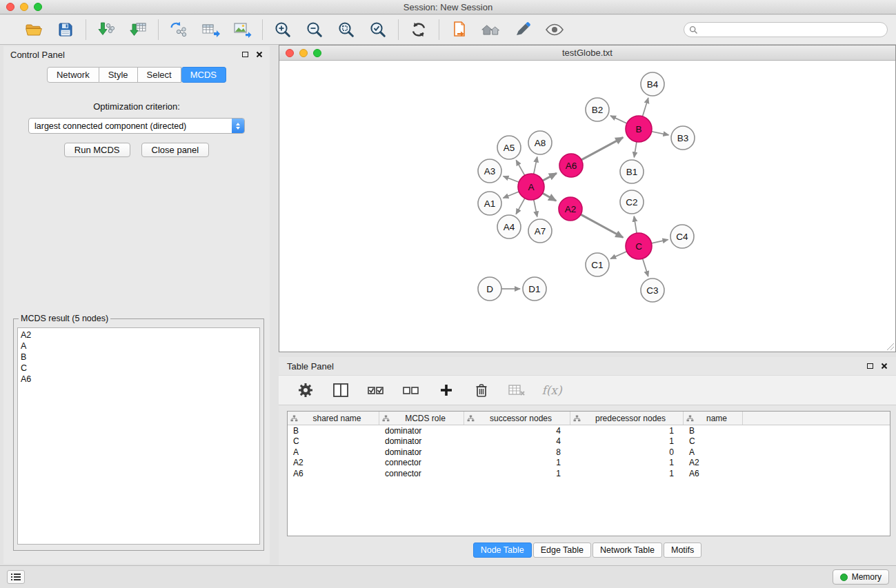  Describe the element at coordinates (137, 125) in the screenshot. I see `optimization-criterion-select: largest connected component (directed)` at that location.